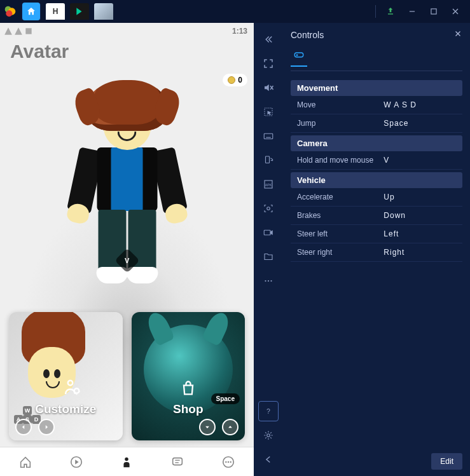  Describe the element at coordinates (455, 11) in the screenshot. I see `close-window-button` at that location.